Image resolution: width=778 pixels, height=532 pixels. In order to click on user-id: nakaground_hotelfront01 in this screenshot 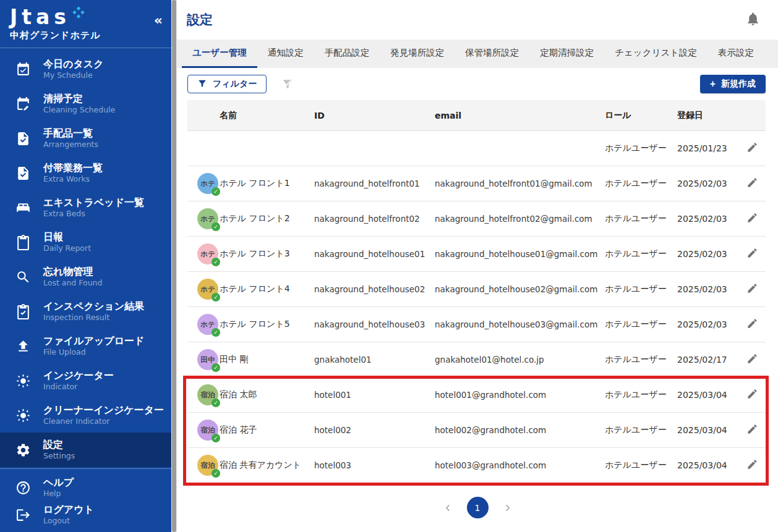, I will do `click(375, 184)`.